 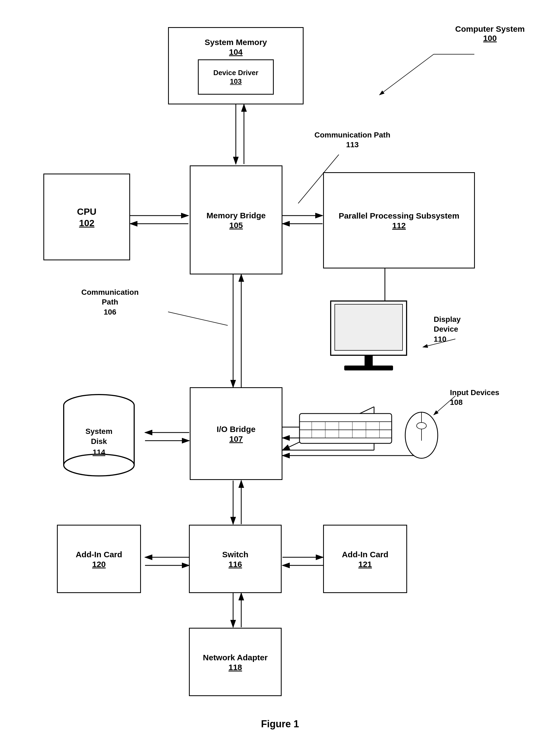 What do you see at coordinates (235, 662) in the screenshot?
I see `network-adapter-box: Network Adapter 118` at bounding box center [235, 662].